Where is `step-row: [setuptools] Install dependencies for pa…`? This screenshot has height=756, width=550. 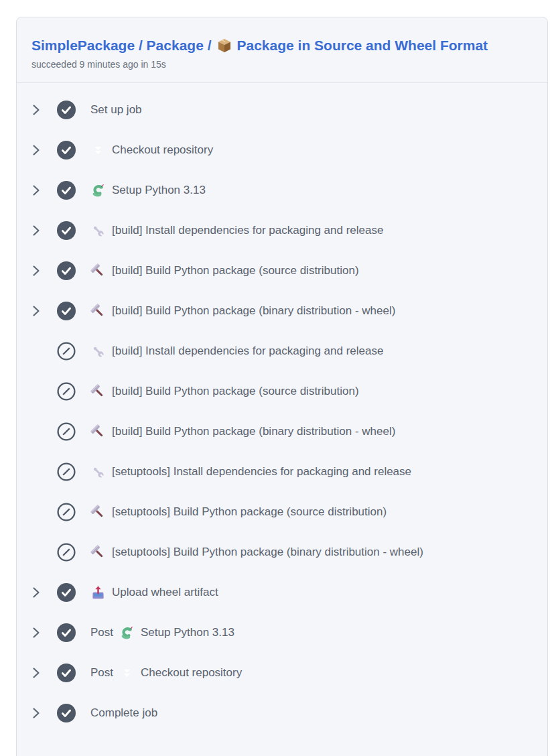
step-row: [setuptools] Install dependencies for pa… is located at coordinates (282, 472).